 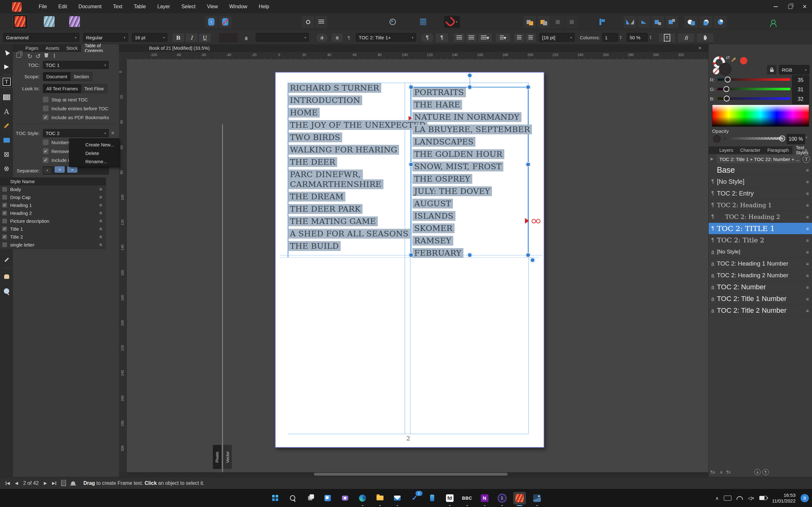 What do you see at coordinates (728, 58) in the screenshot?
I see `swap-colours-icon: ⇄` at bounding box center [728, 58].